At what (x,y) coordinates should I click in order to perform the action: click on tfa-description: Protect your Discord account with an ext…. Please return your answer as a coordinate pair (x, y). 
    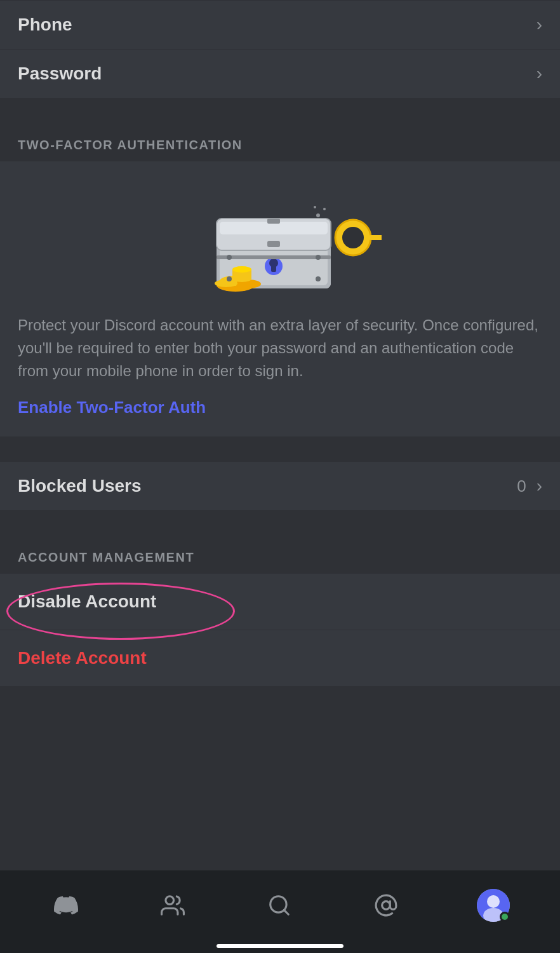
    Looking at the image, I should click on (280, 348).